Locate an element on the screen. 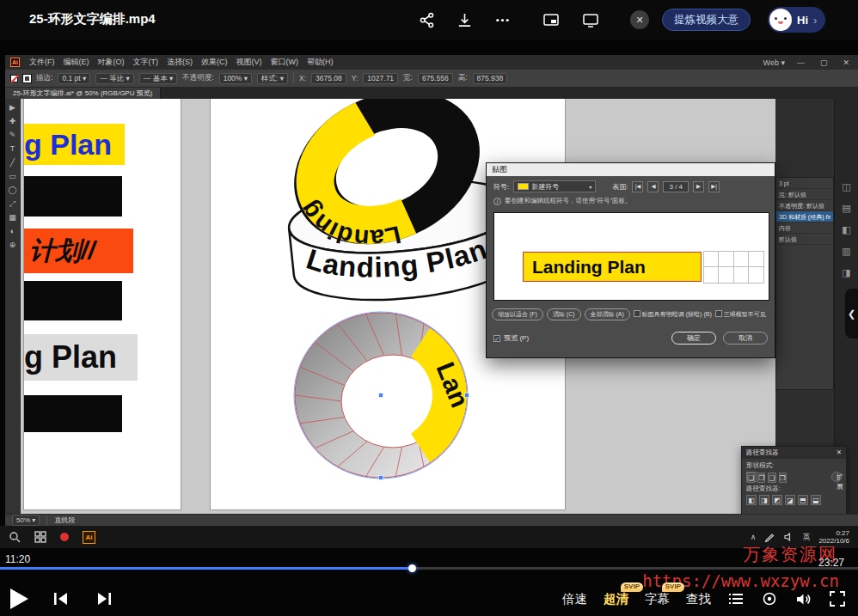 The width and height of the screenshot is (858, 616). tool-icon: ◯ is located at coordinates (12, 191).